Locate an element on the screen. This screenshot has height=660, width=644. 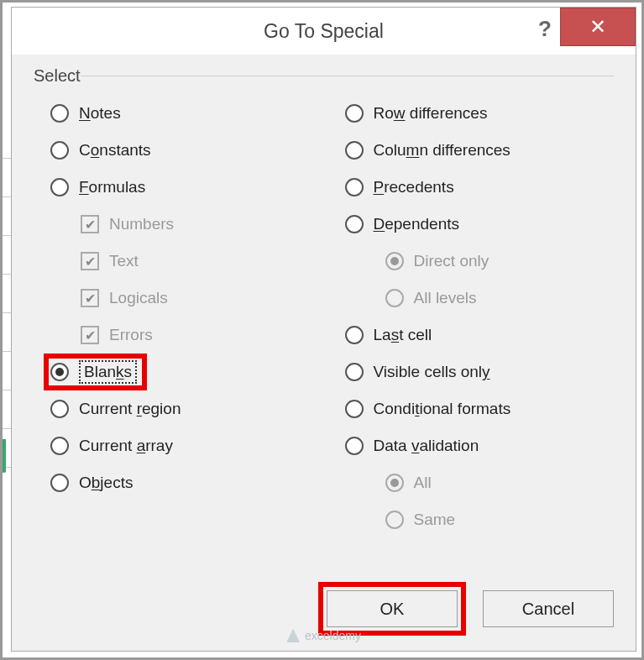
radio-all-levels: All levels is located at coordinates (472, 298).